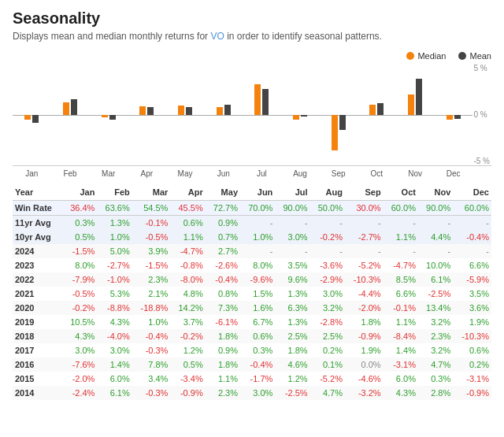  Describe the element at coordinates (252, 224) in the screenshot. I see `table-row: 11yr Avg0.3%1.3%-0.1%0.6%0.9%-------` at that location.